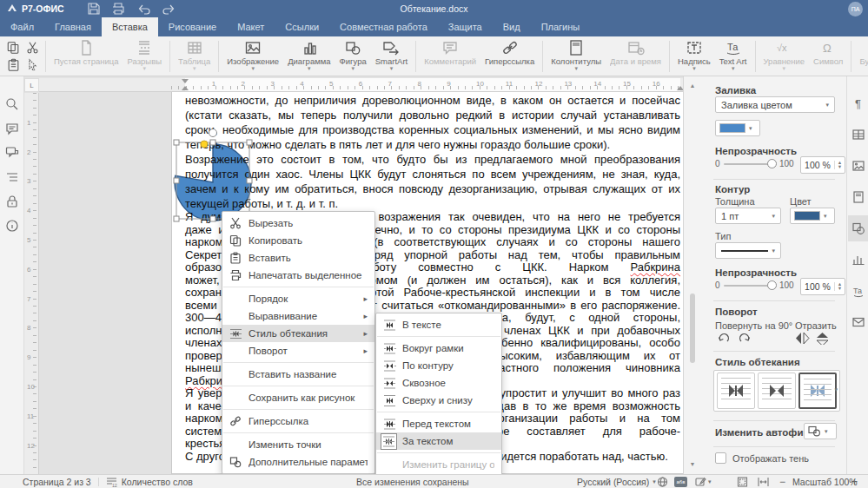  Describe the element at coordinates (692, 274) in the screenshot. I see `sidebar-scrollbar: ▲ ▼` at that location.